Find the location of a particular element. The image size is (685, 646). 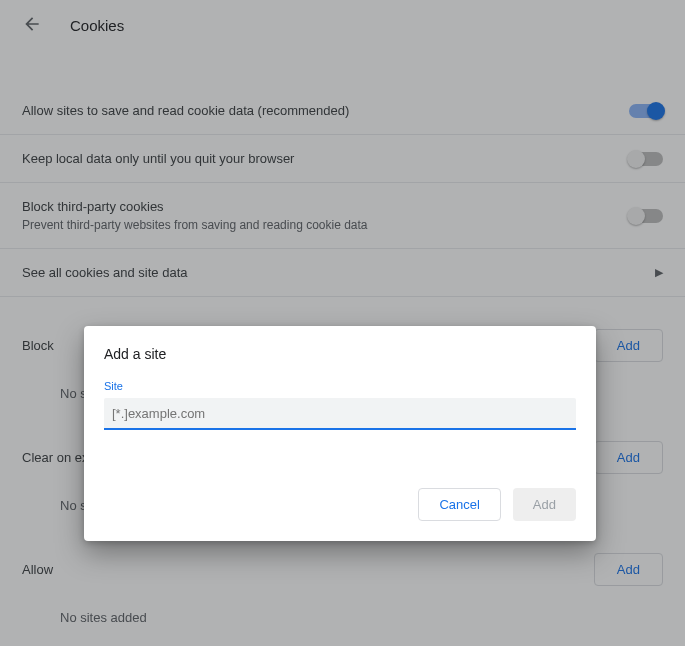

dialog-field-label: Site is located at coordinates (340, 386).